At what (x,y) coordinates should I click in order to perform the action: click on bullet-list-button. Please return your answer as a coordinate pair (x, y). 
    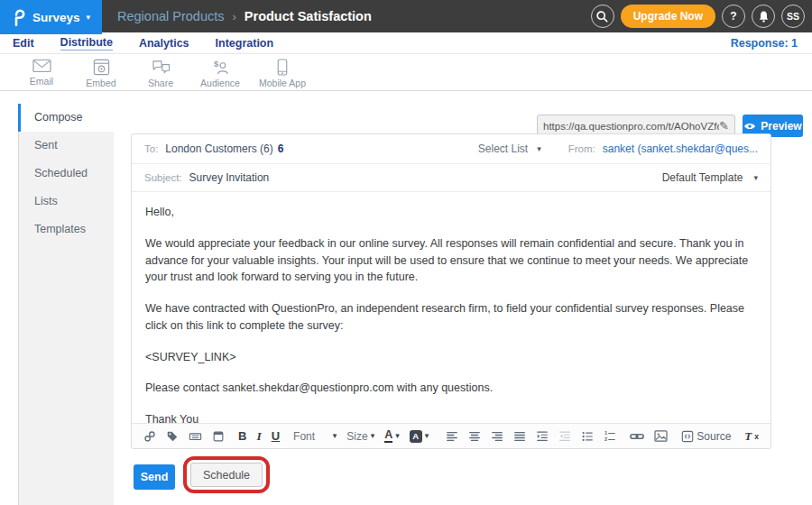
    Looking at the image, I should click on (587, 436).